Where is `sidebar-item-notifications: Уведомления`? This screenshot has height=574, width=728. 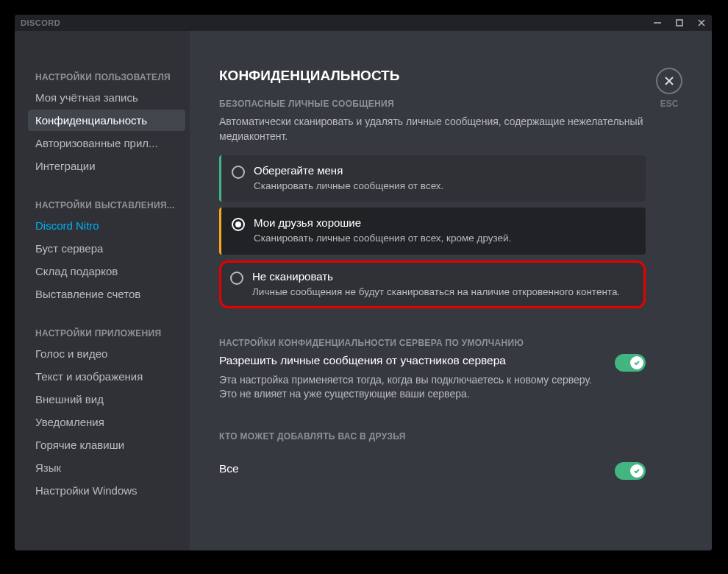 sidebar-item-notifications: Уведомления is located at coordinates (107, 422).